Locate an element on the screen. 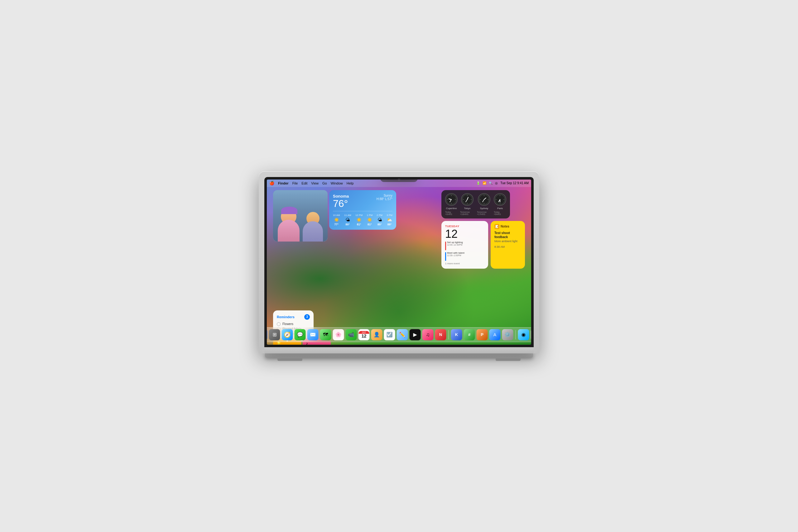 Image resolution: width=798 pixels, height=532 pixels. widgets-top-right: Cupertino Today +0HRS is located at coordinates (483, 229).